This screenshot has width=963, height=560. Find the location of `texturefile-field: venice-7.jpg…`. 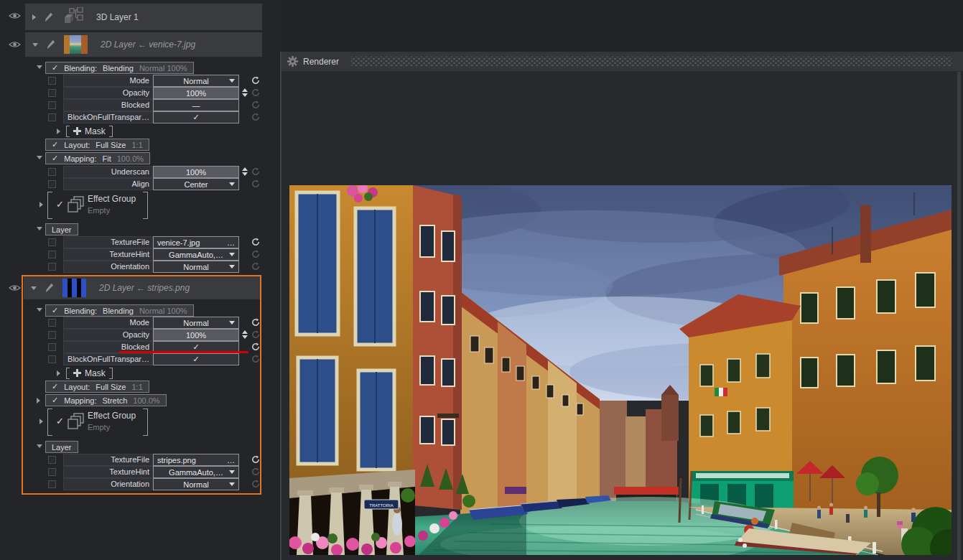

texturefile-field: venice-7.jpg… is located at coordinates (196, 243).